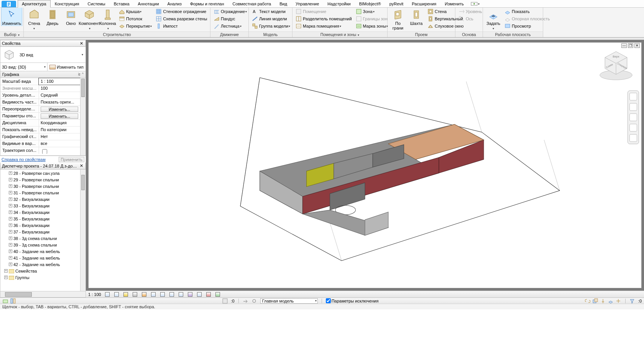 The image size is (644, 360). I want to click on reveal-hidden, so click(190, 294).